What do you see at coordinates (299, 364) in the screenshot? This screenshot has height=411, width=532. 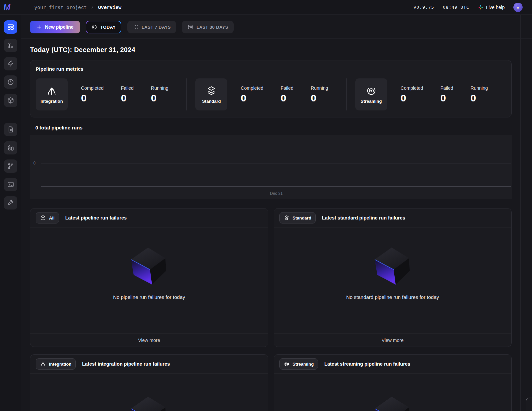 I see `badge-streaming: Streaming` at bounding box center [299, 364].